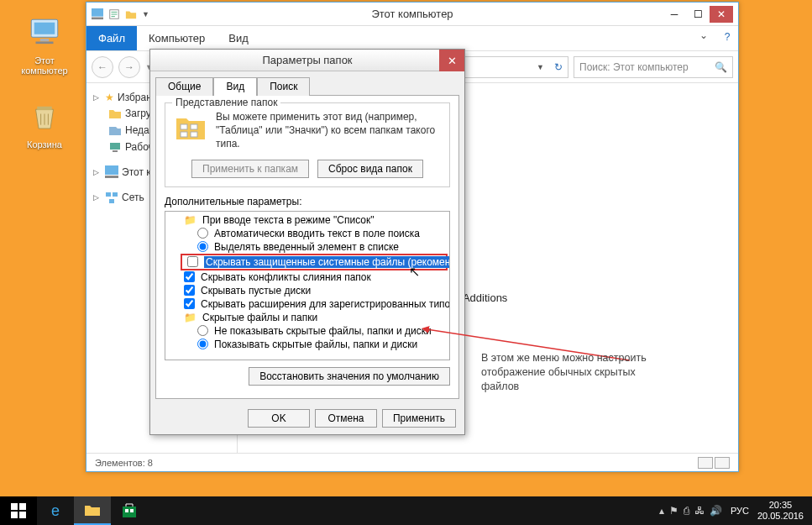  What do you see at coordinates (674, 14) in the screenshot?
I see `minimize-button: ─` at bounding box center [674, 14].